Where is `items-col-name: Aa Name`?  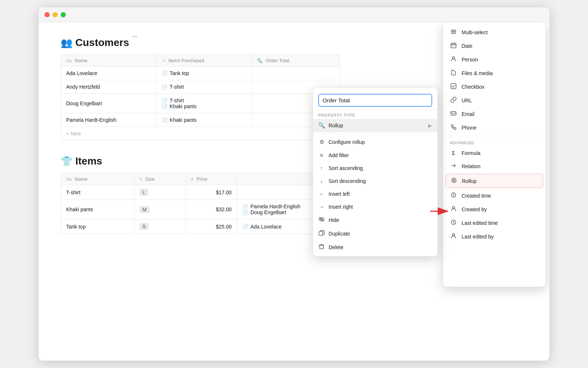 items-col-name: Aa Name is located at coordinates (98, 179).